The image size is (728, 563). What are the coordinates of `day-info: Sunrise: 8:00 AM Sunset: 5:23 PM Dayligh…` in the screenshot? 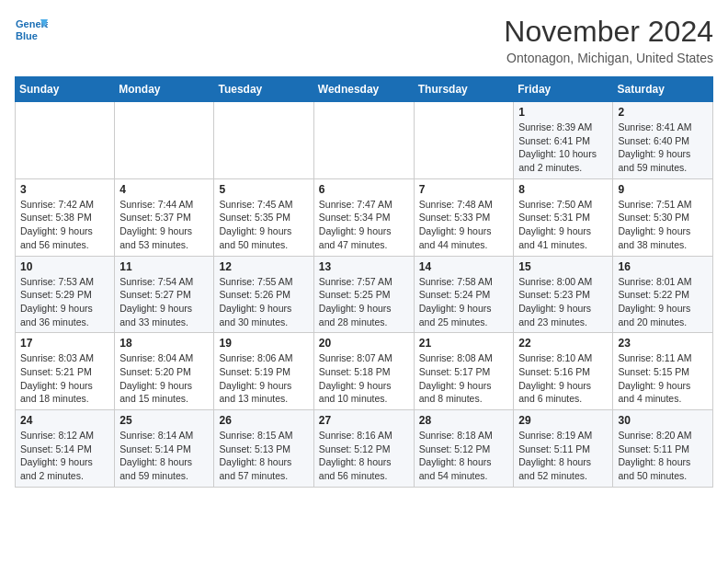 It's located at (563, 302).